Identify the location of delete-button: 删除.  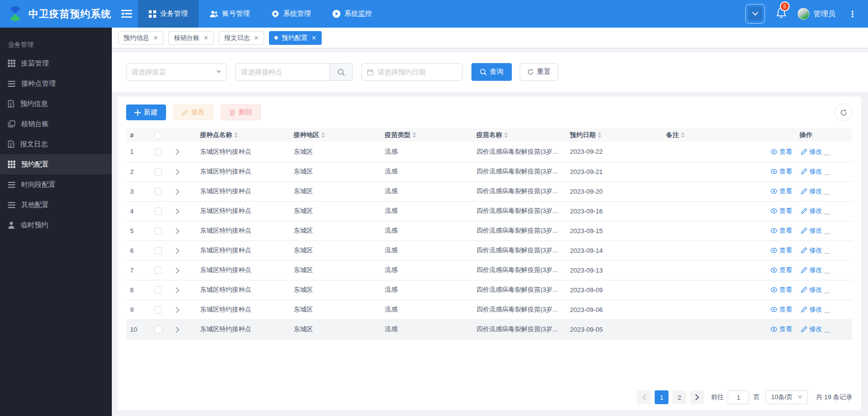
(240, 112).